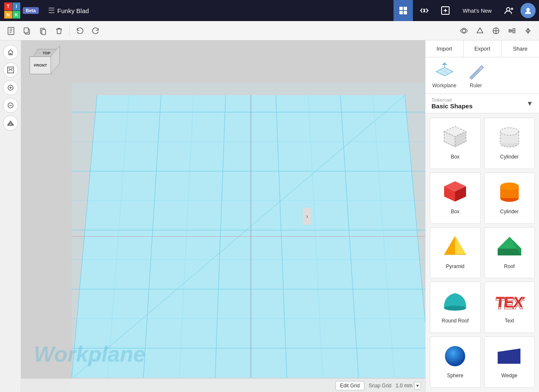  I want to click on shape-icon-text-red: TEXT TEXT, so click(509, 301).